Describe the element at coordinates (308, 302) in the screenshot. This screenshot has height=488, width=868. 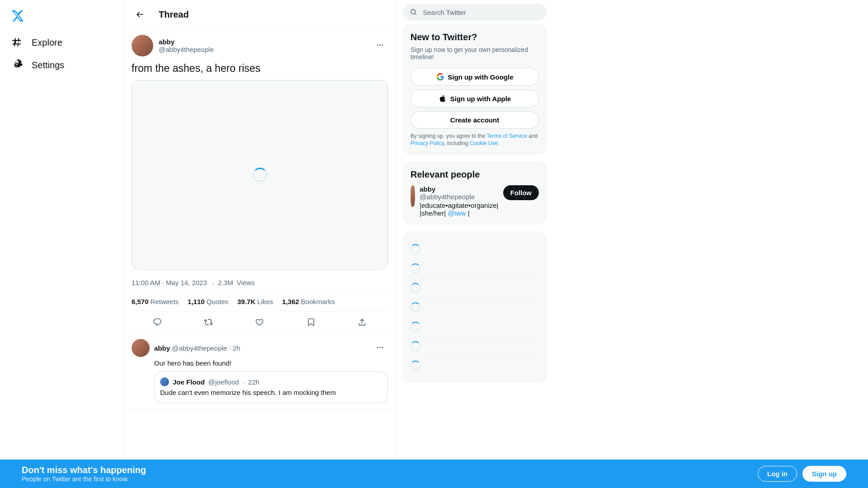
I see `bookmarks-stat: 1,362 Bookmarks` at that location.